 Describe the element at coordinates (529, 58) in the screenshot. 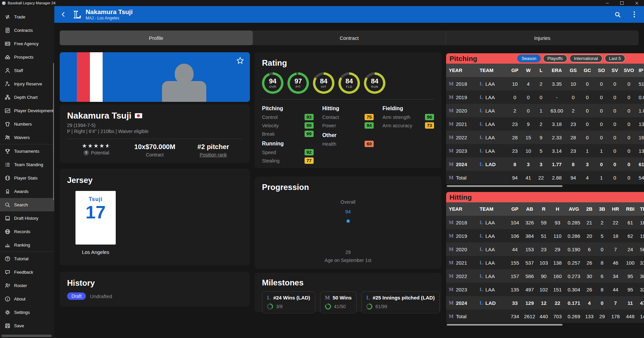

I see `filter-season: Season` at that location.